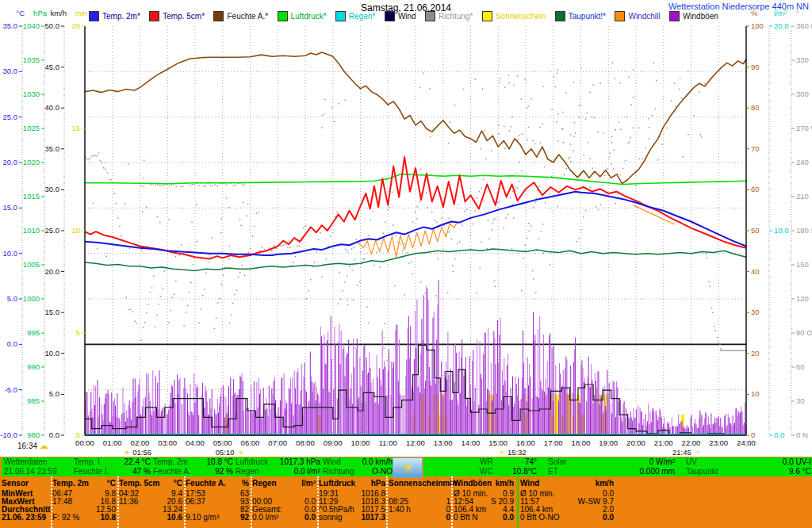 This screenshot has width=812, height=528. What do you see at coordinates (518, 503) in the screenshot?
I see `column-separator-green` at bounding box center [518, 503].